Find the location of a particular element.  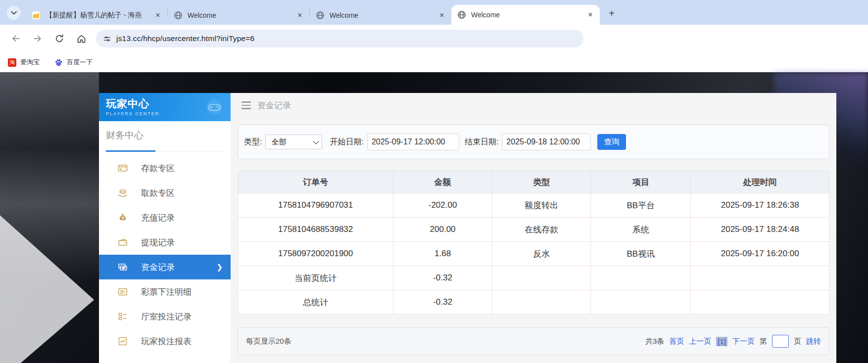

table-header-row: 订单号 金额 类型 项目 处理时间 is located at coordinates (533, 182).